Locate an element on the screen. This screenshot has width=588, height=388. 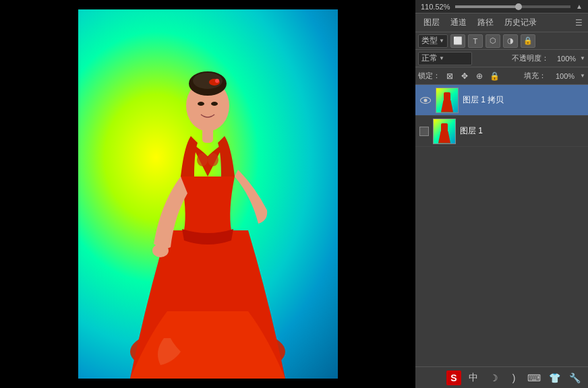
tabs-row: 图层 通道 路径 历史记录 ☰ is located at coordinates (502, 23).